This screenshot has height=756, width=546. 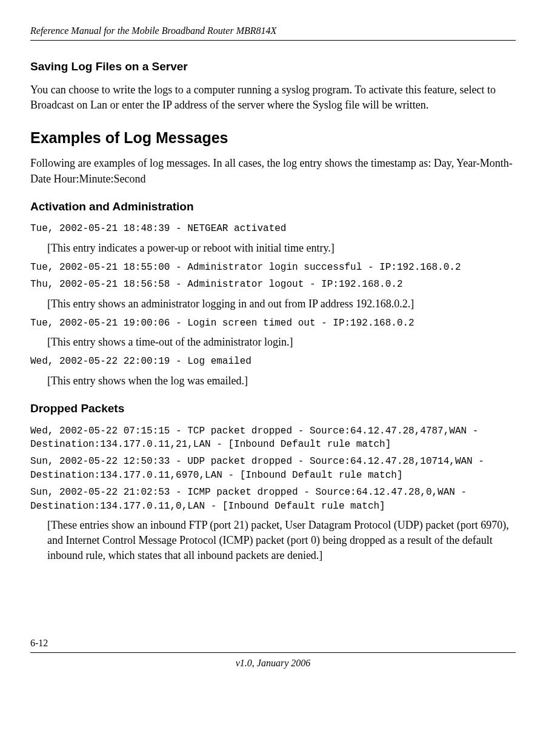 I want to click on log-entry: Wed, 2002-05-22 07:15:15 - TCP packet dr…, so click(x=273, y=438).